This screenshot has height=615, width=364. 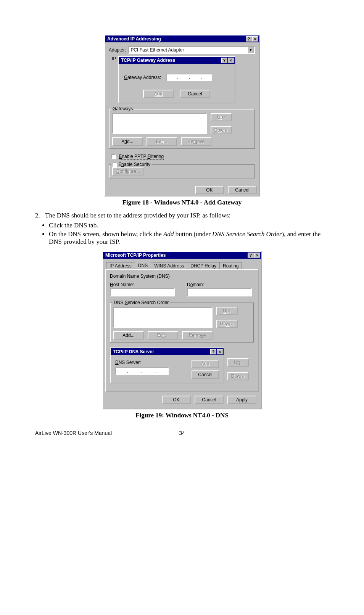 What do you see at coordinates (131, 164) in the screenshot?
I see `security-legend: Enable Security` at bounding box center [131, 164].